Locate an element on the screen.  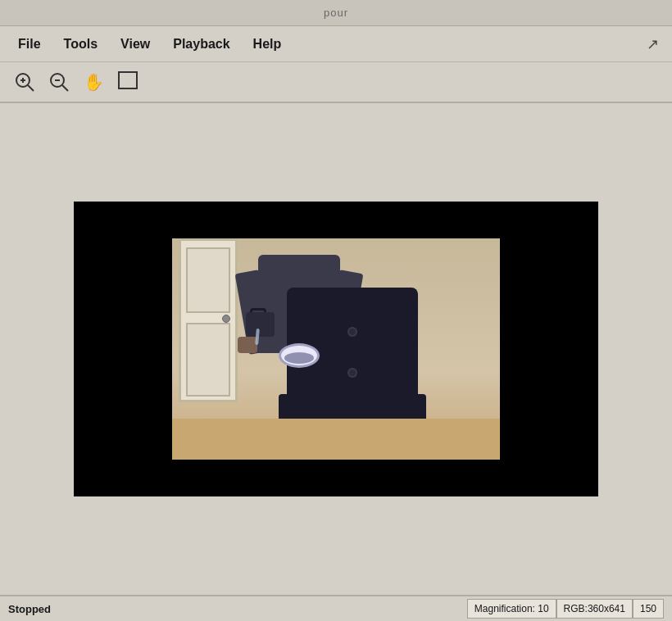
restore-button: ↗ is located at coordinates (652, 44).